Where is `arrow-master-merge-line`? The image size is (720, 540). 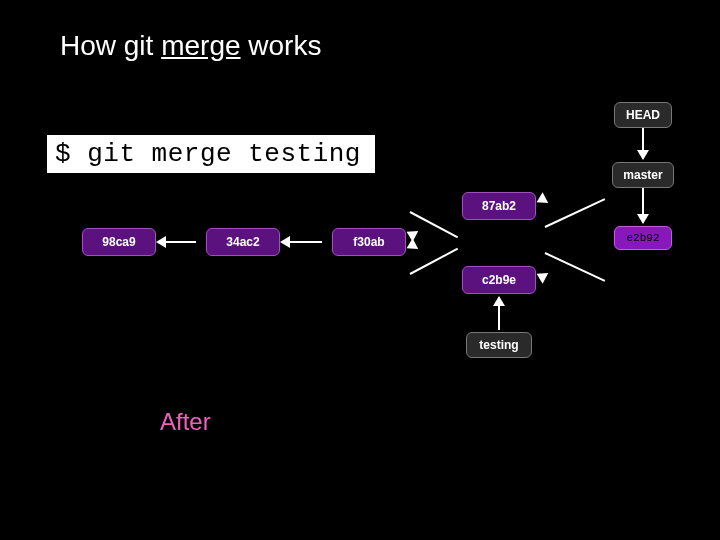 arrow-master-merge-line is located at coordinates (643, 202).